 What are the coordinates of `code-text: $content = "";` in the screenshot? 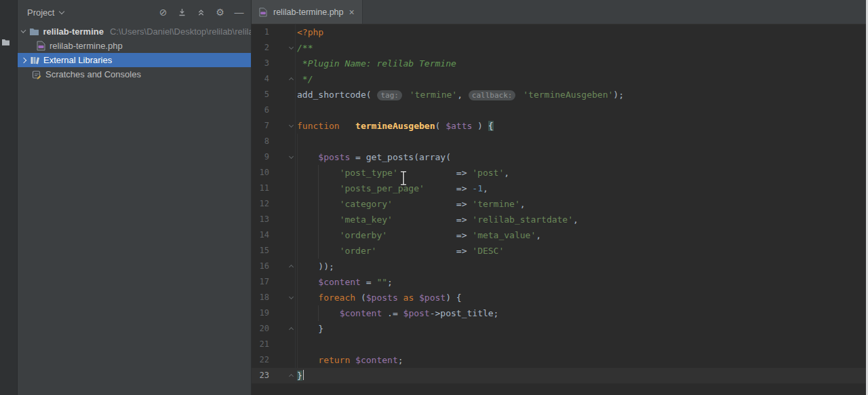 It's located at (344, 282).